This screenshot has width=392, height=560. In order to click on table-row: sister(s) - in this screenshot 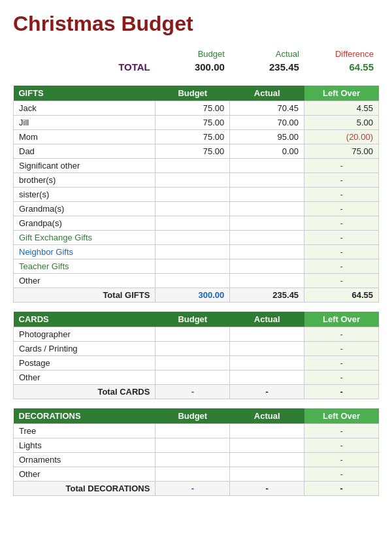, I will do `click(196, 195)`.